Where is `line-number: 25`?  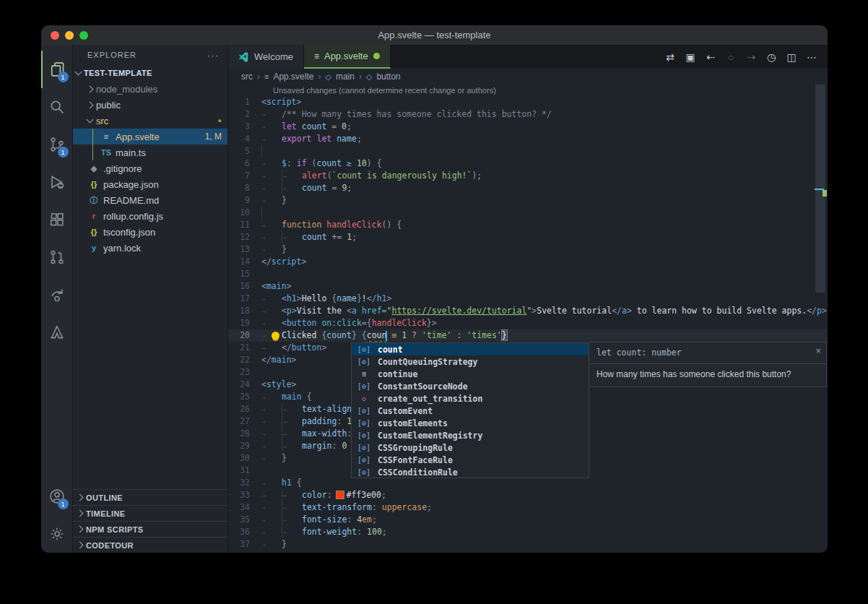 line-number: 25 is located at coordinates (245, 397).